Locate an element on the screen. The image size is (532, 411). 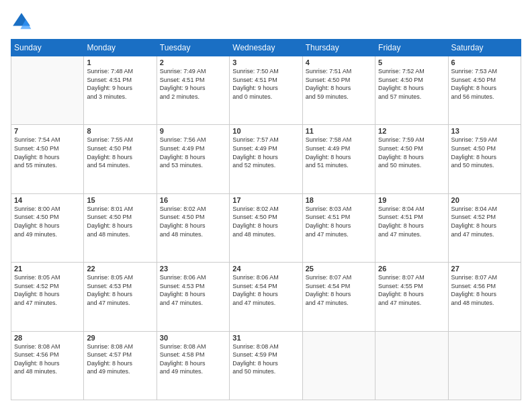
day-number: 28 is located at coordinates (47, 338).